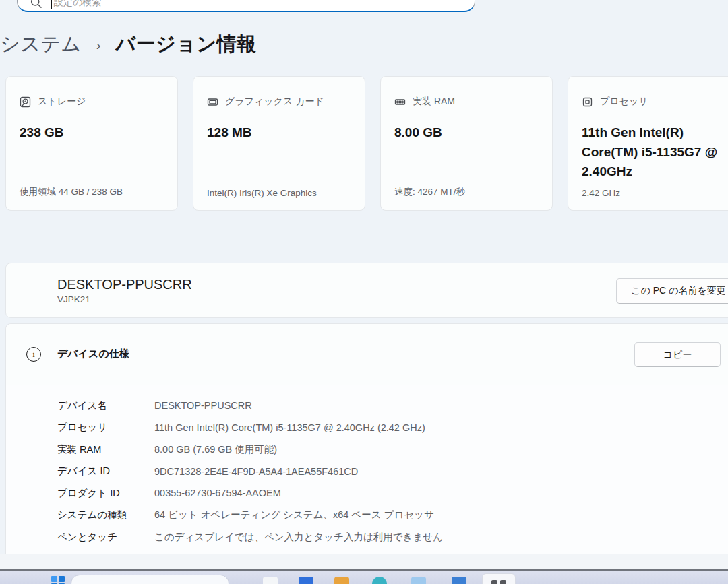 Image resolution: width=728 pixels, height=584 pixels. I want to click on processor-value: 11th Gen Intel(R) Core(TM) i5-1135G7 @ 2…, so click(654, 152).